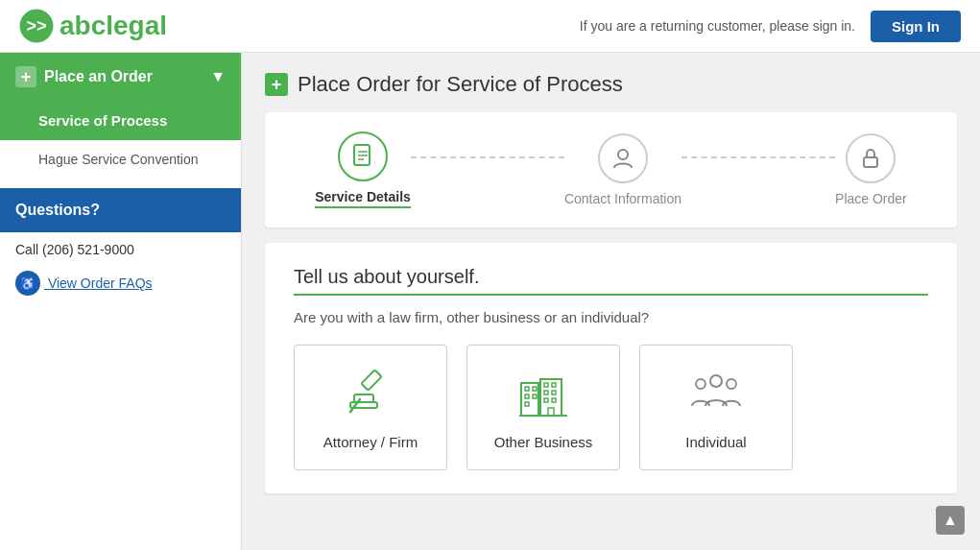 Image resolution: width=980 pixels, height=550 pixels. I want to click on faq-label: View Order FAQs, so click(100, 283).